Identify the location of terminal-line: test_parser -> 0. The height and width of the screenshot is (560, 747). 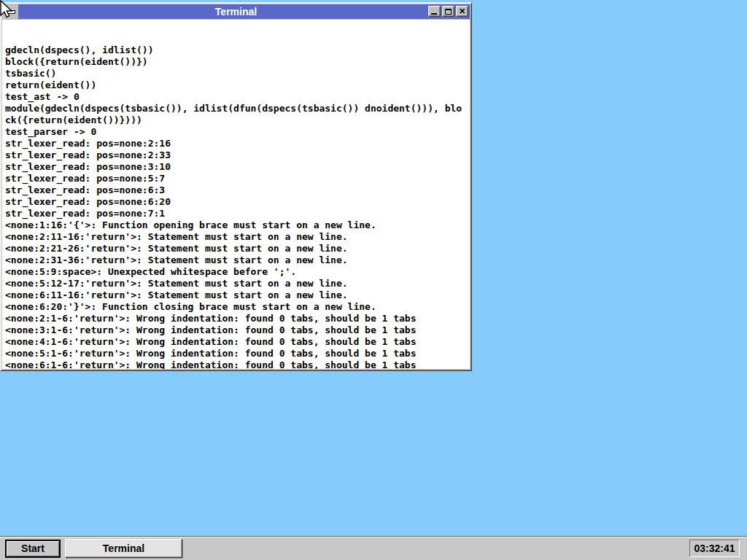
(238, 132).